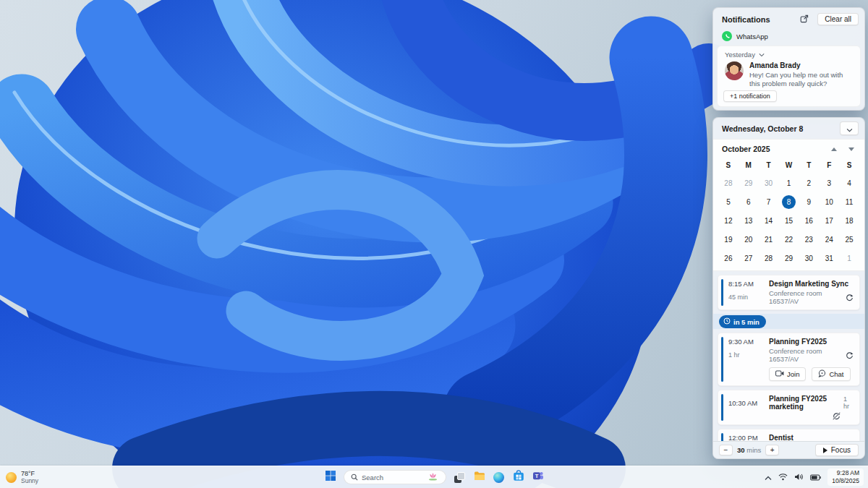 The width and height of the screenshot is (868, 488). What do you see at coordinates (804, 20) in the screenshot?
I see `notification-settings-icon` at bounding box center [804, 20].